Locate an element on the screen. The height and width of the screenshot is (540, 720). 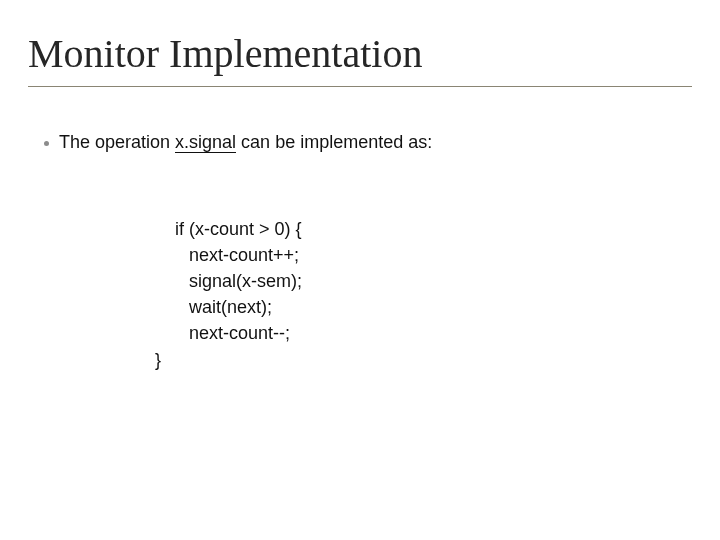
code-line-5: next-count--; is located at coordinates (228, 333).